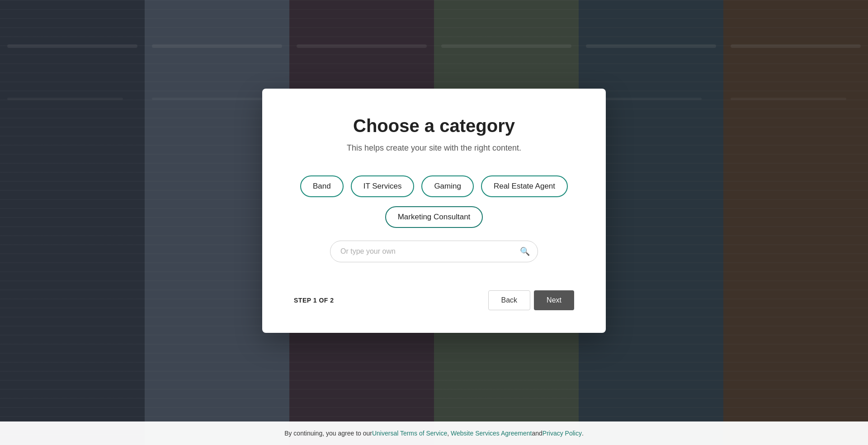  What do you see at coordinates (509, 300) in the screenshot?
I see `back-button: Back` at bounding box center [509, 300].